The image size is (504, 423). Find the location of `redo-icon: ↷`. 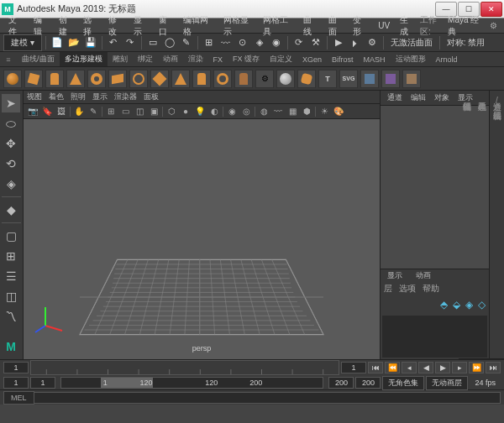

redo-icon: ↷ is located at coordinates (130, 43).